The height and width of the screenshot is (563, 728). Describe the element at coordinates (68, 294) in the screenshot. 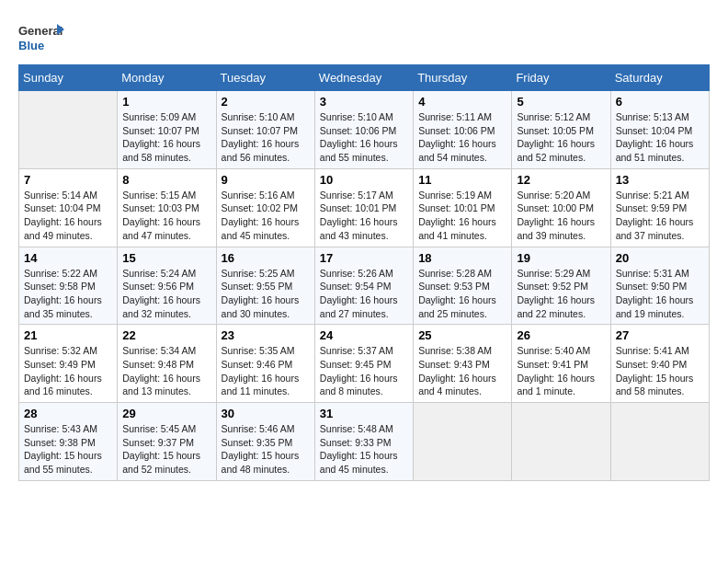

I see `day-info: Sunrise: 5:22 AM Sunset: 9:58 PM Dayligh…` at that location.